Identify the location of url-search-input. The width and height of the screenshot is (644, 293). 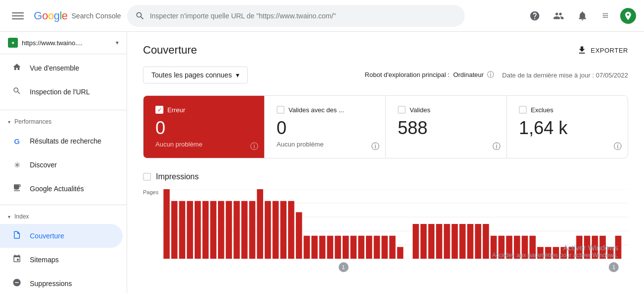
(303, 16).